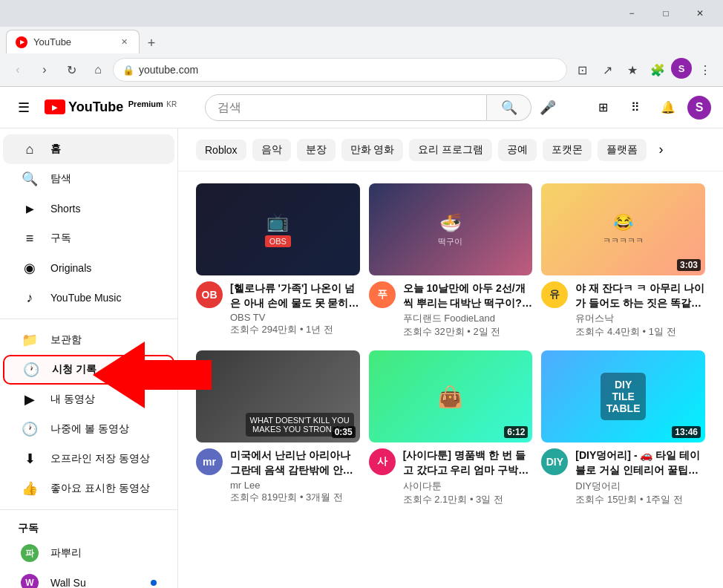  Describe the element at coordinates (468, 310) in the screenshot. I see `video-meta-2: 오늘 10날만에 아두 2선/개씩 뿌리는 대박난 떡구이?부터 새벽... 푸…` at that location.